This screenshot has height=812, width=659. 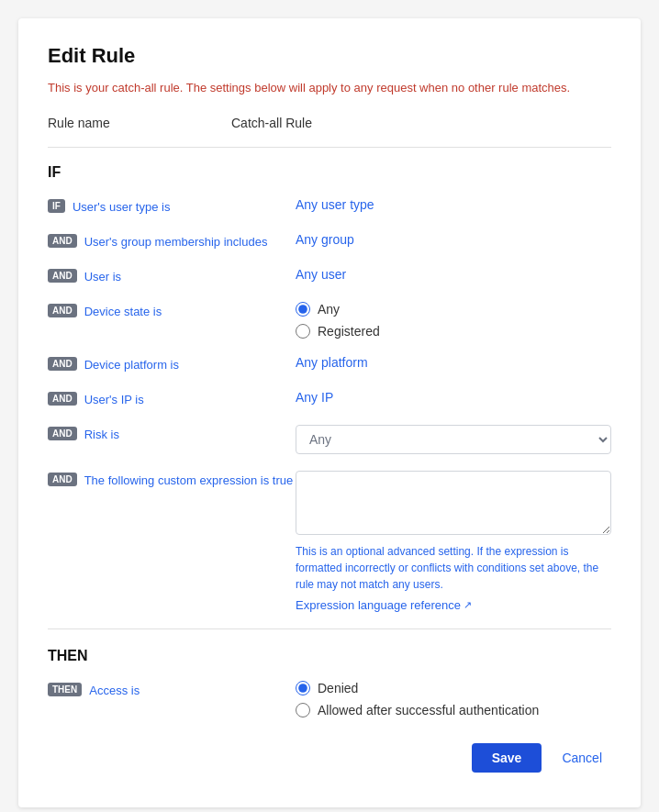 What do you see at coordinates (378, 606) in the screenshot?
I see `expression-link-text: Expression language reference` at bounding box center [378, 606].